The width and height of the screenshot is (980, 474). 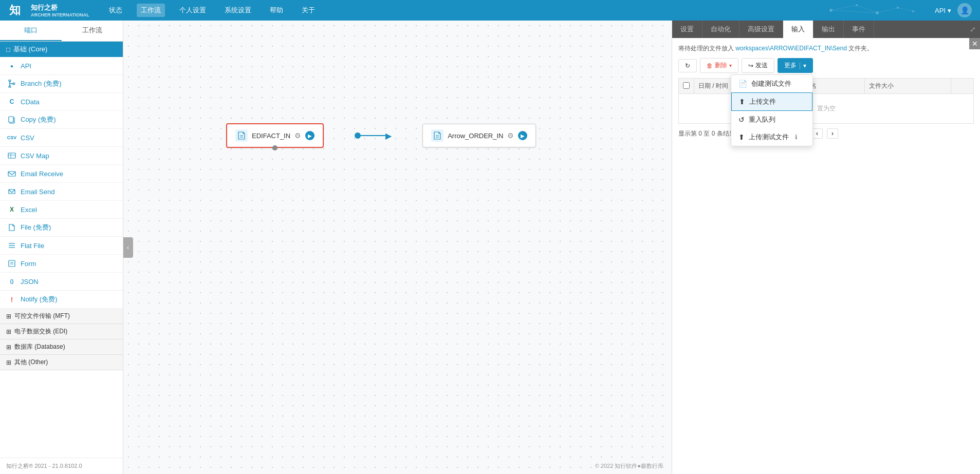 I want to click on sidebar-item-json: {} JSON, so click(x=62, y=281).